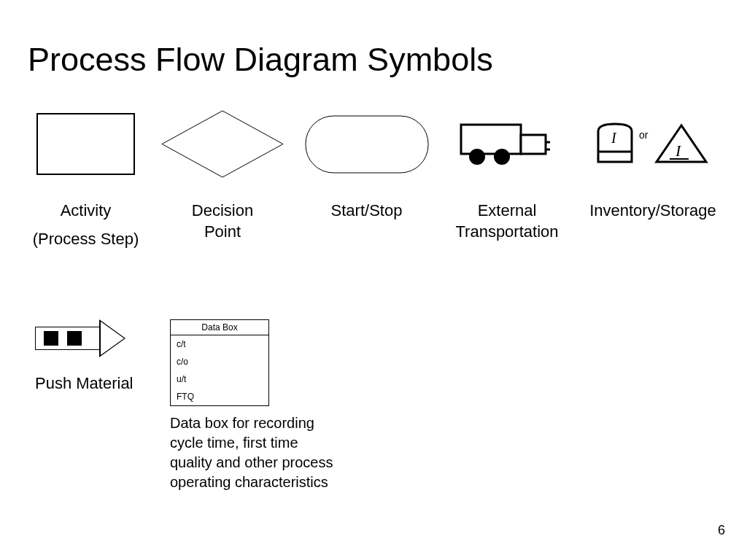 The height and width of the screenshot is (560, 747). Describe the element at coordinates (366, 179) in the screenshot. I see `symbol-startstop: Start/Stop` at that location.